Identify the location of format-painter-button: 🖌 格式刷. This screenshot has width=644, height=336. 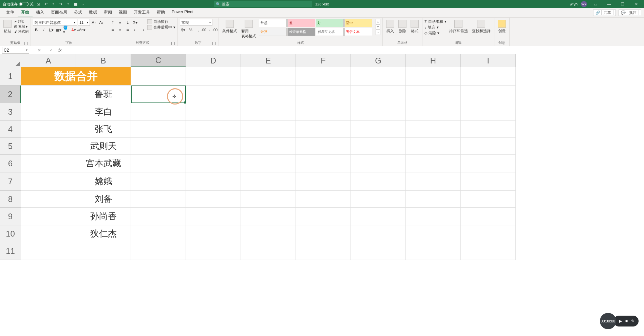
(21, 32).